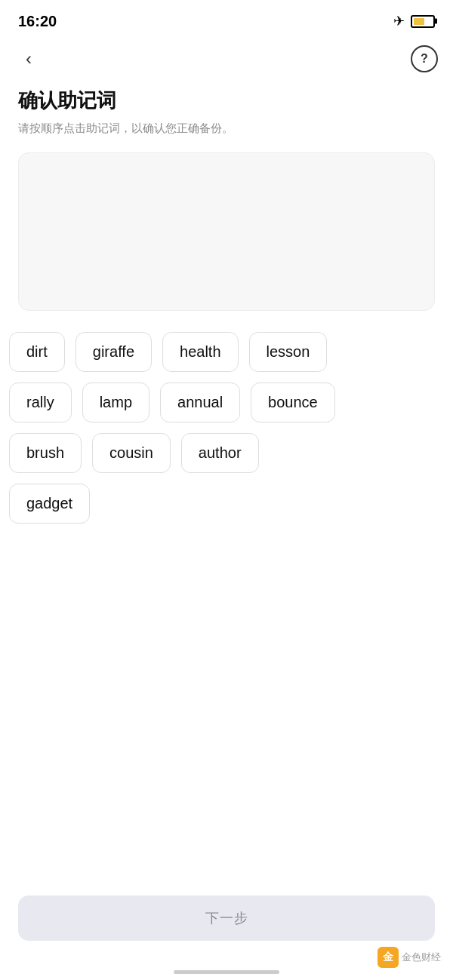 The width and height of the screenshot is (453, 980). I want to click on word-chip-author: author, so click(220, 453).